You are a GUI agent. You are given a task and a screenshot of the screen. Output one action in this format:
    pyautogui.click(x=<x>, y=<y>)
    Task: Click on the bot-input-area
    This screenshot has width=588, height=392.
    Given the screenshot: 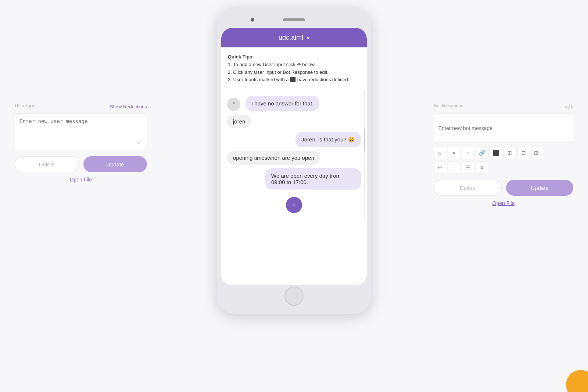 What is the action you would take?
    pyautogui.click(x=503, y=128)
    